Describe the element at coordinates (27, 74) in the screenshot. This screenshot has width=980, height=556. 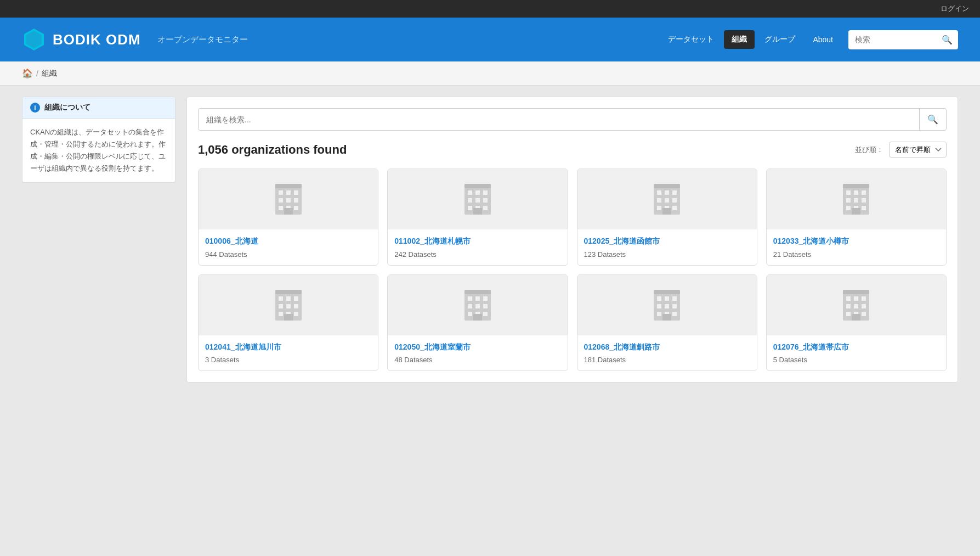
I see `breadcrumb-home-icon: 🏠` at that location.